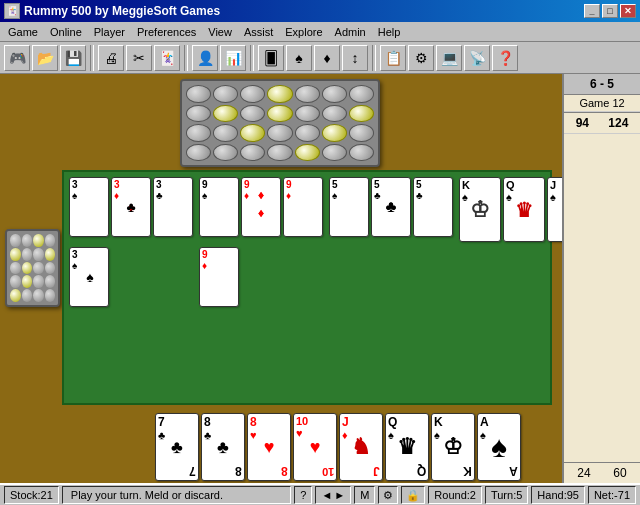 This screenshot has height=505, width=640. I want to click on toolbar-b5: ❓, so click(505, 58).